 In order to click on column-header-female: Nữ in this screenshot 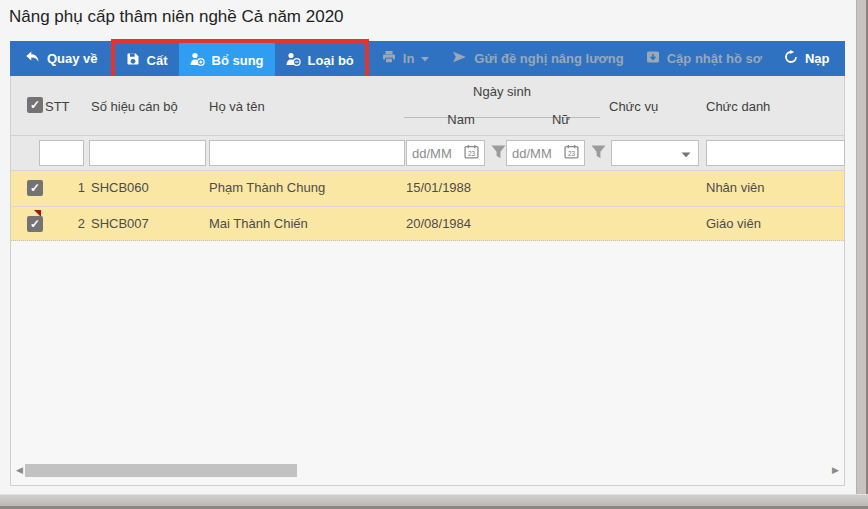, I will do `click(561, 120)`.